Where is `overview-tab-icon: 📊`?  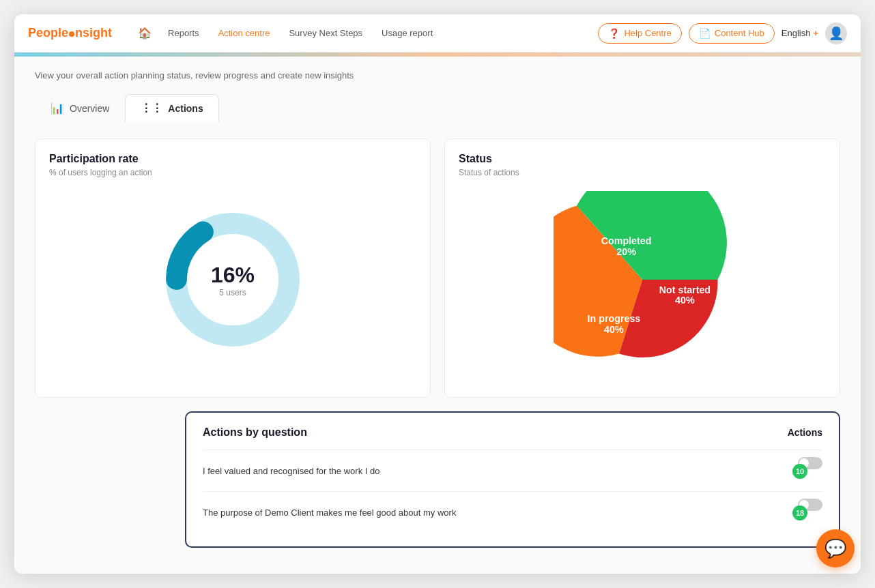
overview-tab-icon: 📊 is located at coordinates (57, 108).